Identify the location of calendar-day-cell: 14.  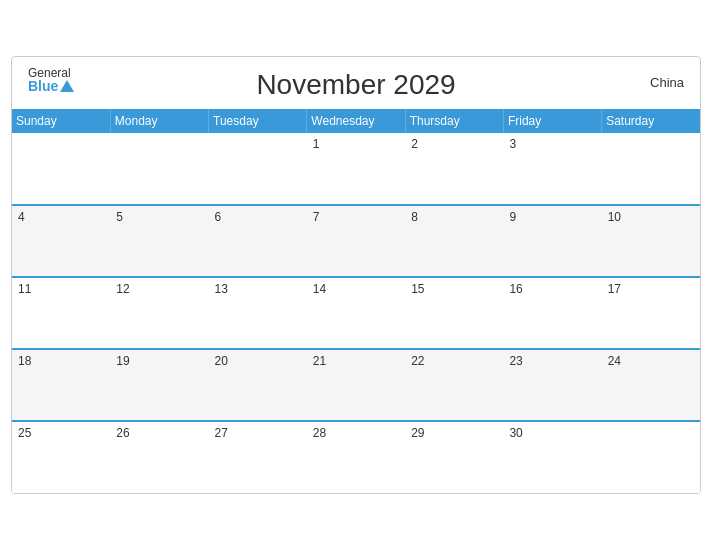
(356, 313).